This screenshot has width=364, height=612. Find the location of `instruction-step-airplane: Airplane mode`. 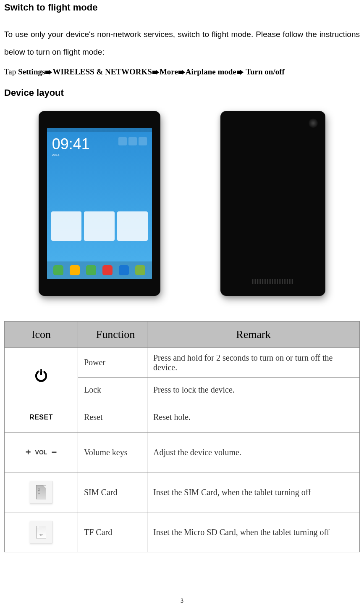

instruction-step-airplane: Airplane mode is located at coordinates (211, 71).